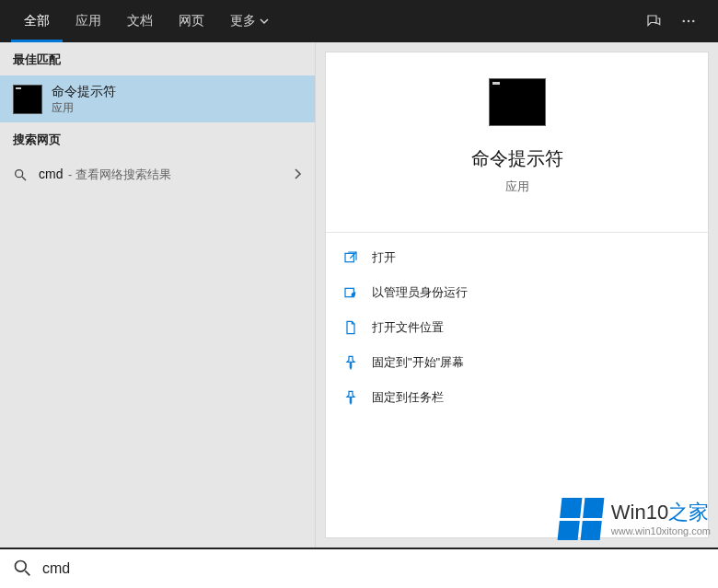  Describe the element at coordinates (661, 532) in the screenshot. I see `watermark-url: www.win10xitong.com` at that location.